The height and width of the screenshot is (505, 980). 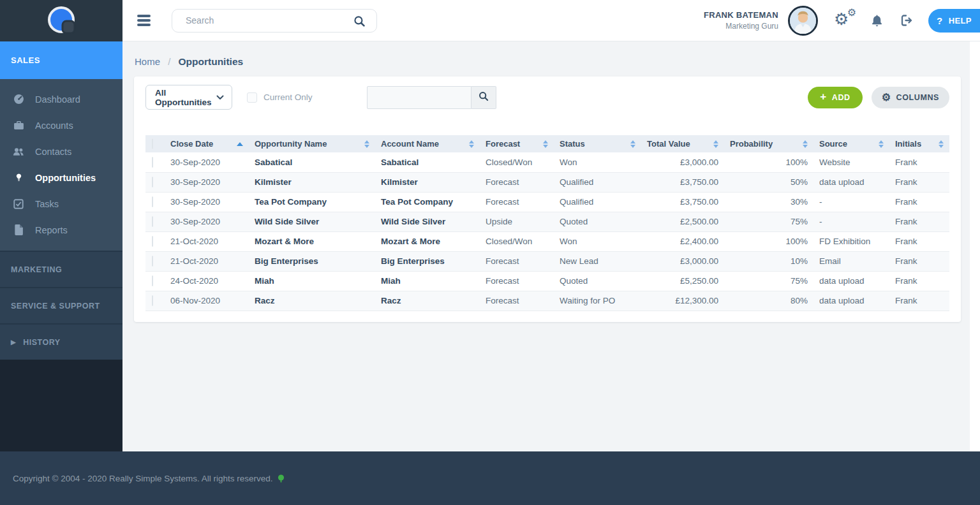 What do you see at coordinates (503, 144) in the screenshot?
I see `column-label: Forecast` at bounding box center [503, 144].